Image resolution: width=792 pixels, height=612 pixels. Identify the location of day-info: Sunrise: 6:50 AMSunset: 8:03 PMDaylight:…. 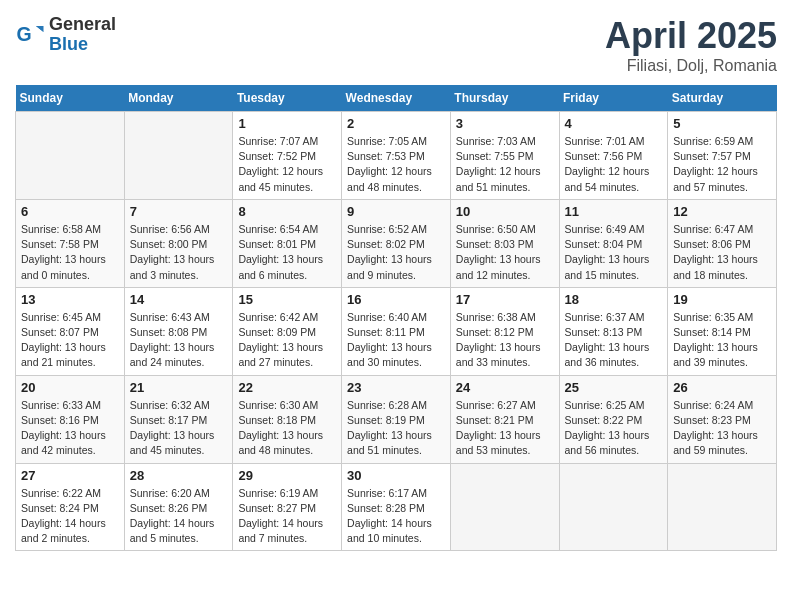
(505, 252).